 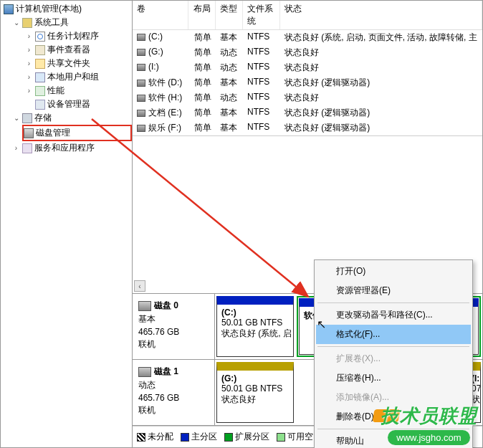 What do you see at coordinates (393, 334) in the screenshot?
I see `menu-format: 格式化(F)...` at bounding box center [393, 334].